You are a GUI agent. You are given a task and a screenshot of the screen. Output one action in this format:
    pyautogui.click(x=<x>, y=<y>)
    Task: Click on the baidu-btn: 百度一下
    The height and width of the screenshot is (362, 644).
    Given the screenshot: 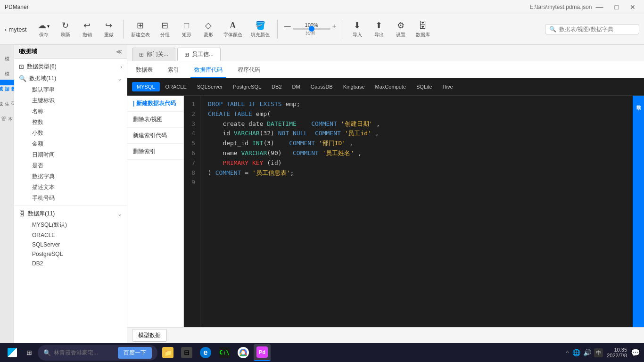 What is the action you would take?
    pyautogui.click(x=135, y=353)
    